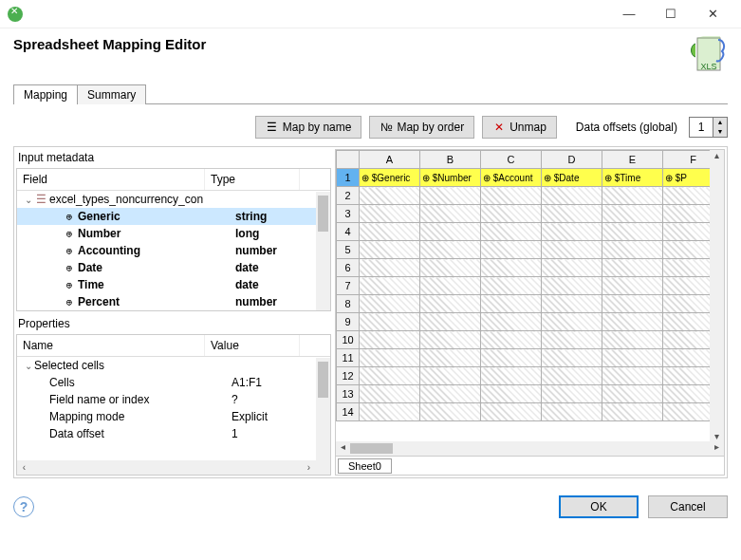  Describe the element at coordinates (390, 178) in the screenshot. I see `mapped-cell: ⊕ $Generic` at that location.